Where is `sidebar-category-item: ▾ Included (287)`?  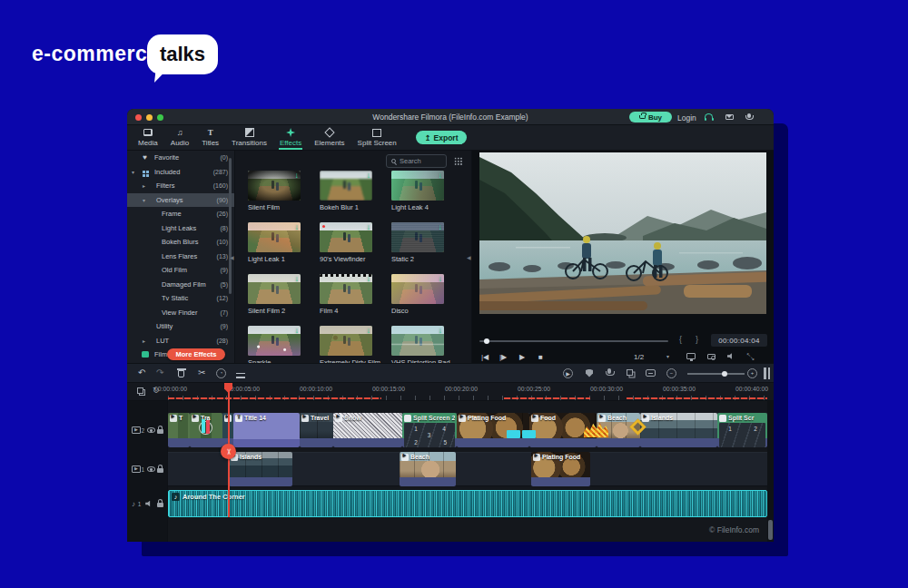 sidebar-category-item: ▾ Included (287) is located at coordinates (181, 172).